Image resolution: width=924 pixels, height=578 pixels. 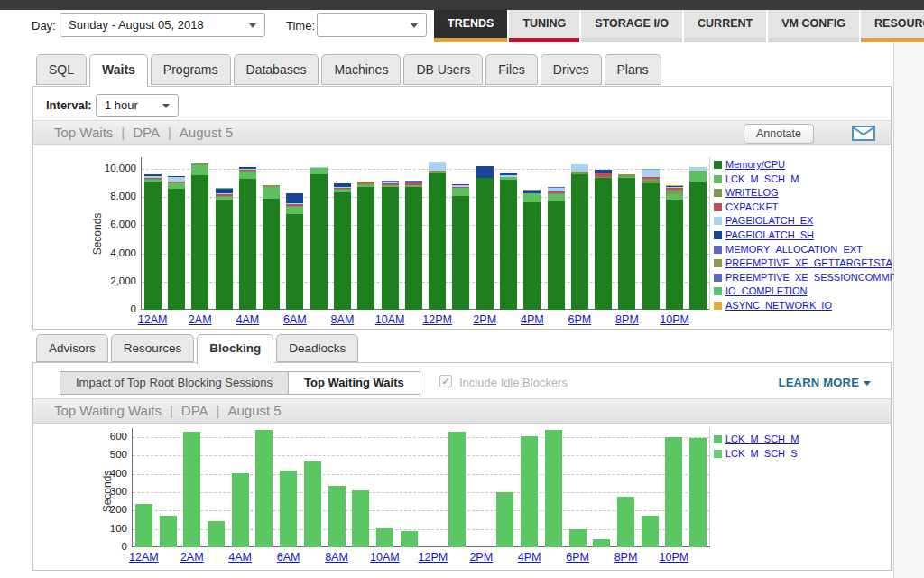 I want to click on x-axis-label: 6AM, so click(x=295, y=320).